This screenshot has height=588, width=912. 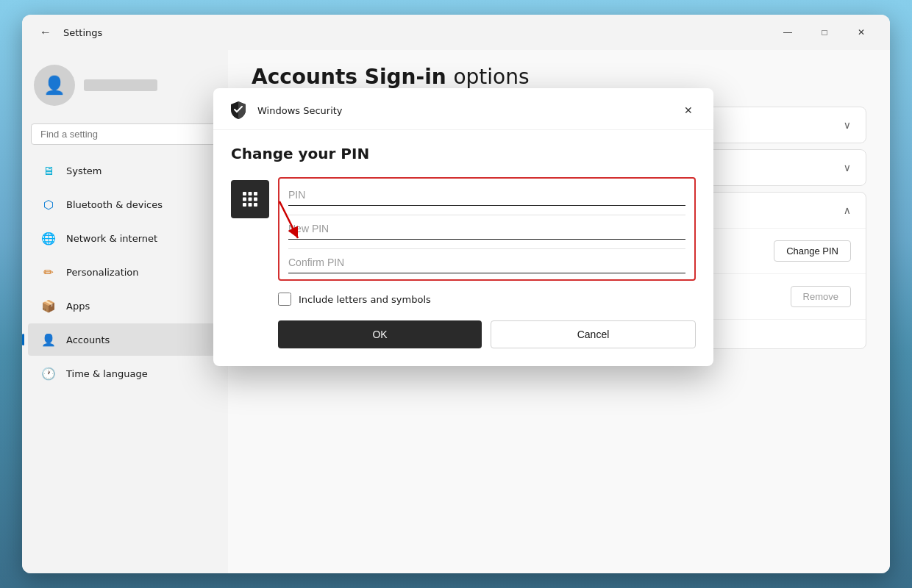 I want to click on network-icon: 🌐, so click(x=49, y=238).